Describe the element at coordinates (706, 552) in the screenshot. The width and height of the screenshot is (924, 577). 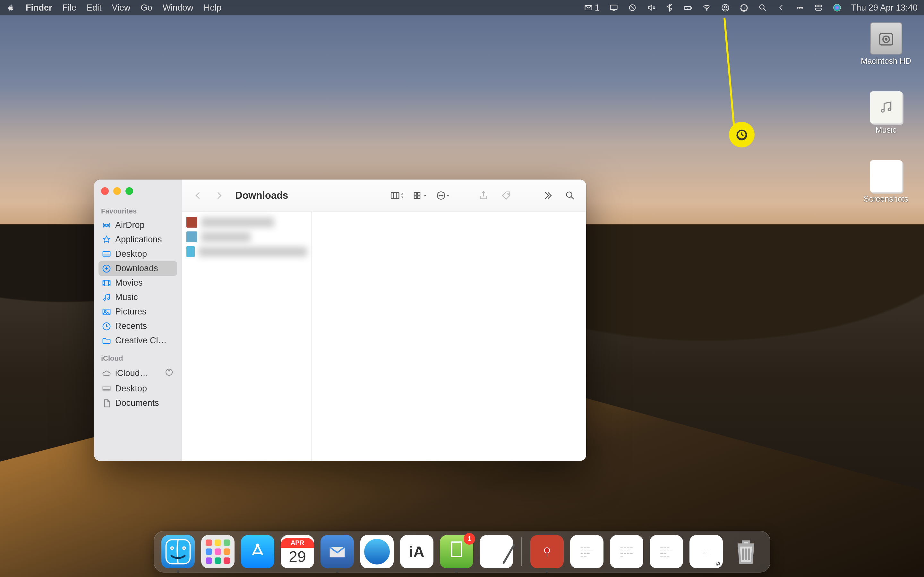
I see `dock-minimized-window: — — —— —— — —iA` at that location.